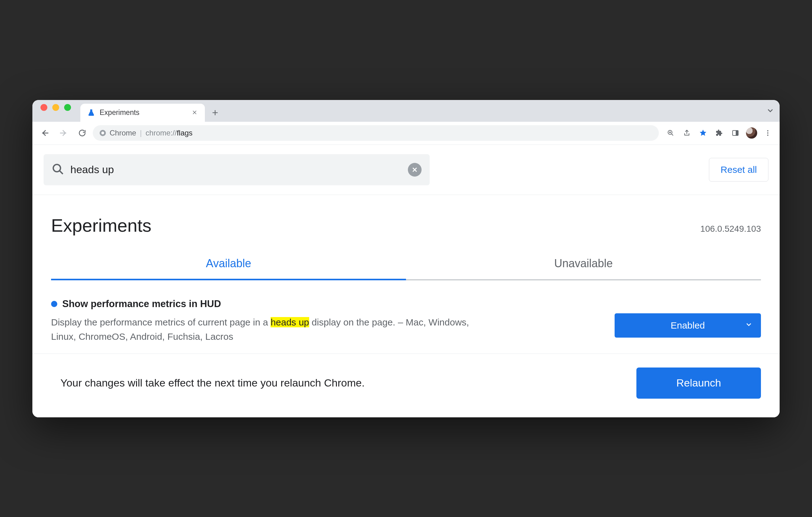 The width and height of the screenshot is (812, 517). What do you see at coordinates (325, 304) in the screenshot?
I see `flag-title-row: Show performance metrics in HUD` at bounding box center [325, 304].